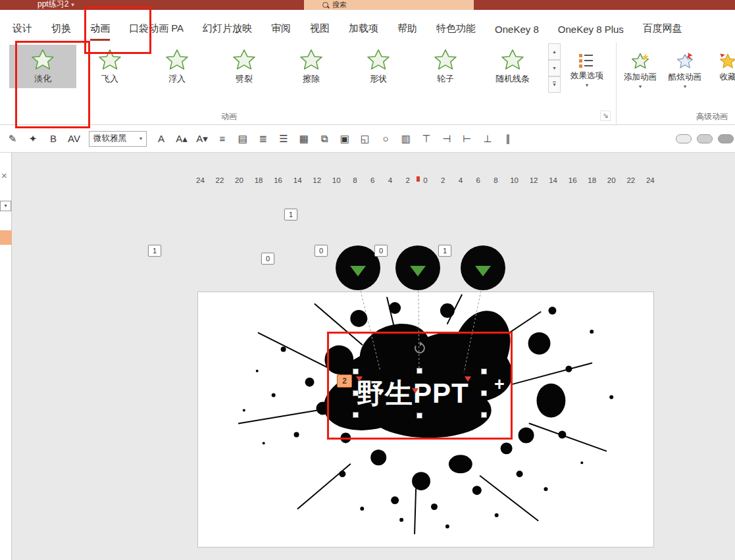  Describe the element at coordinates (425, 180) in the screenshot. I see `horizontal-ruler: 2422201816141210864202468101214161820222…` at that location.